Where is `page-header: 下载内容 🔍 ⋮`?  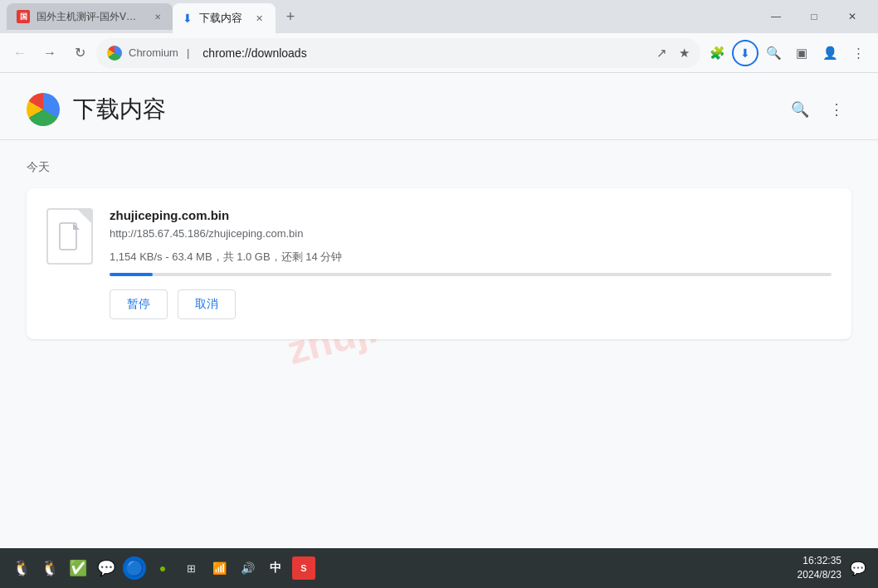 page-header: 下载内容 🔍 ⋮ is located at coordinates (439, 106).